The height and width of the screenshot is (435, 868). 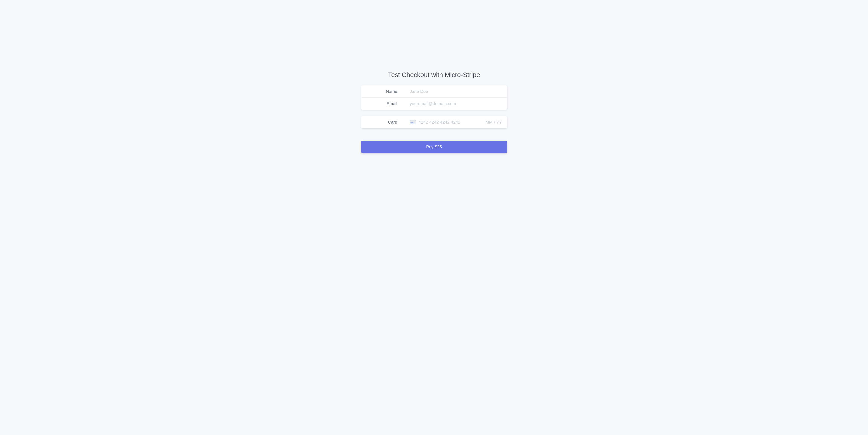 I want to click on email-field-row: Email, so click(x=434, y=104).